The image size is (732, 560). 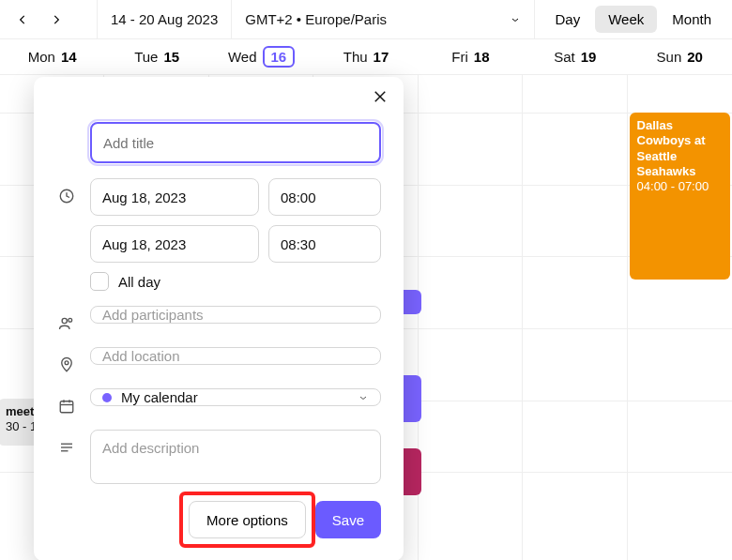 What do you see at coordinates (471, 317) in the screenshot?
I see `day-column-fri` at bounding box center [471, 317].